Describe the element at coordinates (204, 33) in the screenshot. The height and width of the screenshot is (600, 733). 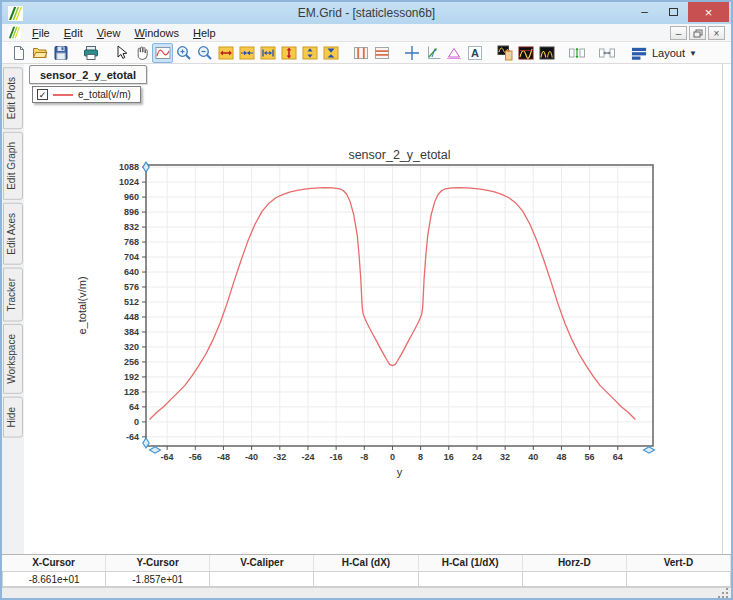
I see `menu-help: Help` at that location.